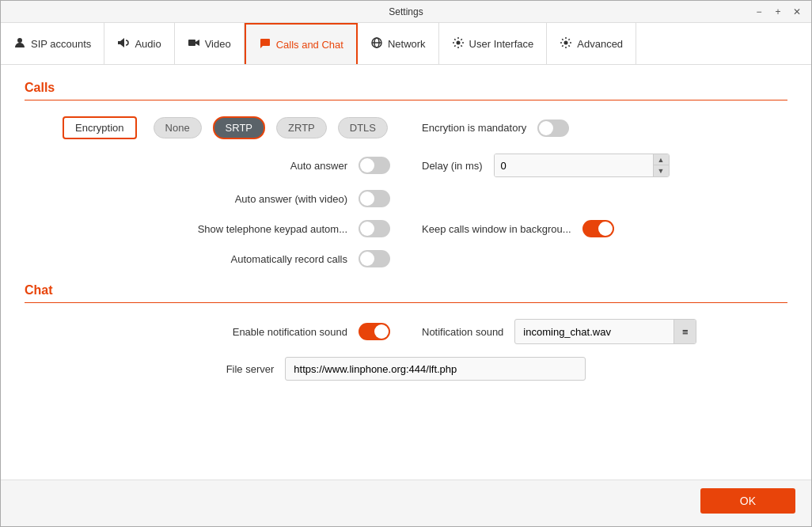  What do you see at coordinates (453, 166) in the screenshot?
I see `delay-label: Delay (in ms)` at bounding box center [453, 166].